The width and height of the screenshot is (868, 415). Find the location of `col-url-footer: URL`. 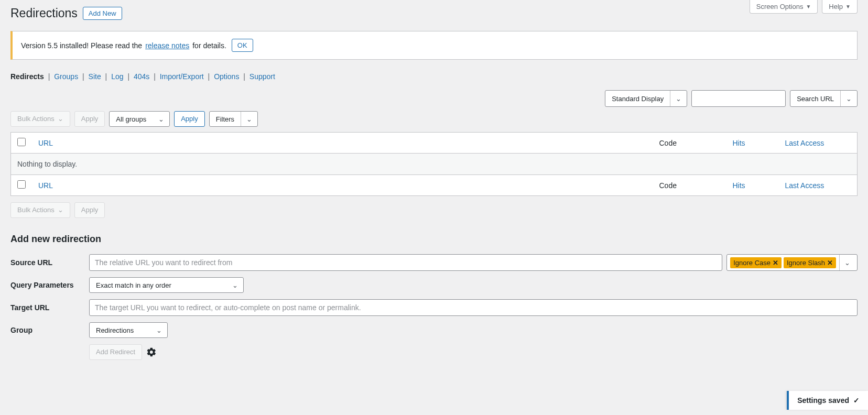

col-url-footer: URL is located at coordinates (46, 185).